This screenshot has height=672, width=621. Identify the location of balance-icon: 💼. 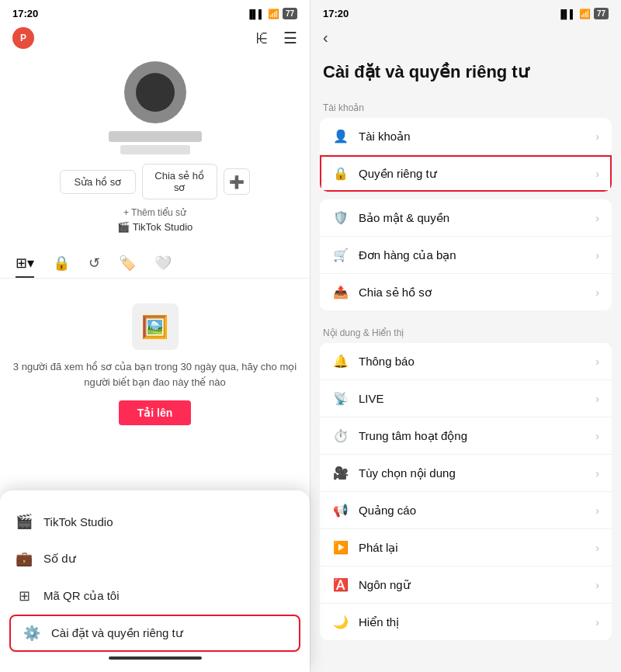
(24, 559).